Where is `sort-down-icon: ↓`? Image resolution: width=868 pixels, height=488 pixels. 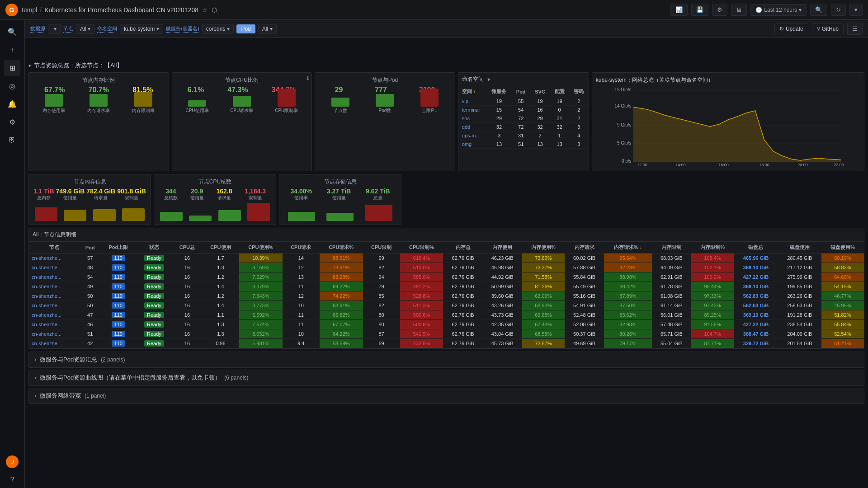
sort-down-icon: ↓ is located at coordinates (641, 248).